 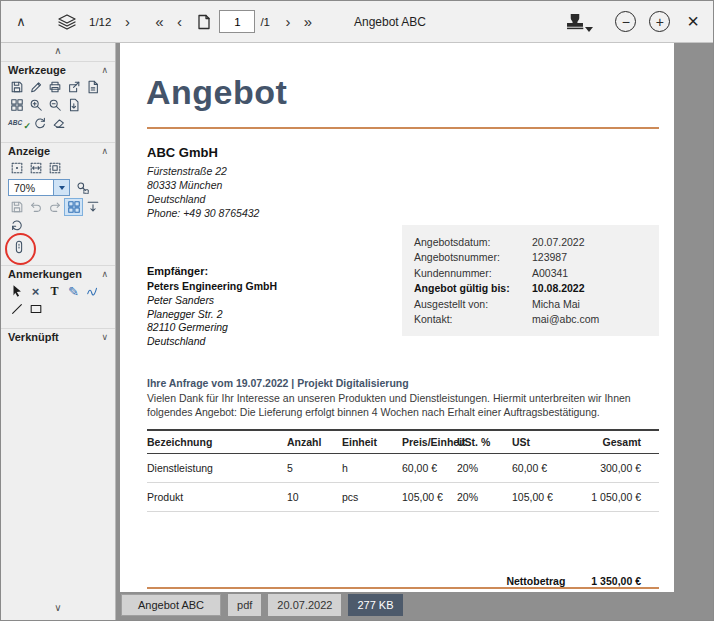 I want to click on file-size-badge: 277 KB, so click(x=375, y=605).